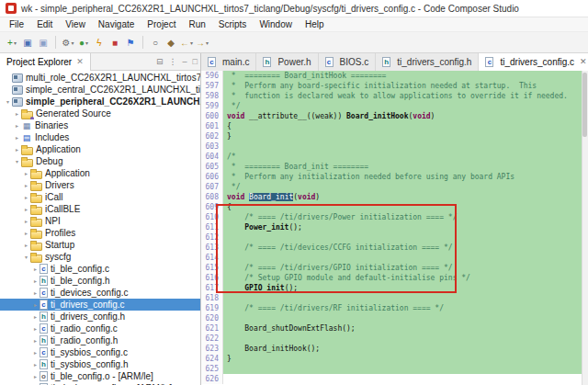 This screenshot has width=588, height=385. What do you see at coordinates (395, 86) in the screenshot?
I see `code-line: 597 * Perform any board-specific initial…` at bounding box center [395, 86].